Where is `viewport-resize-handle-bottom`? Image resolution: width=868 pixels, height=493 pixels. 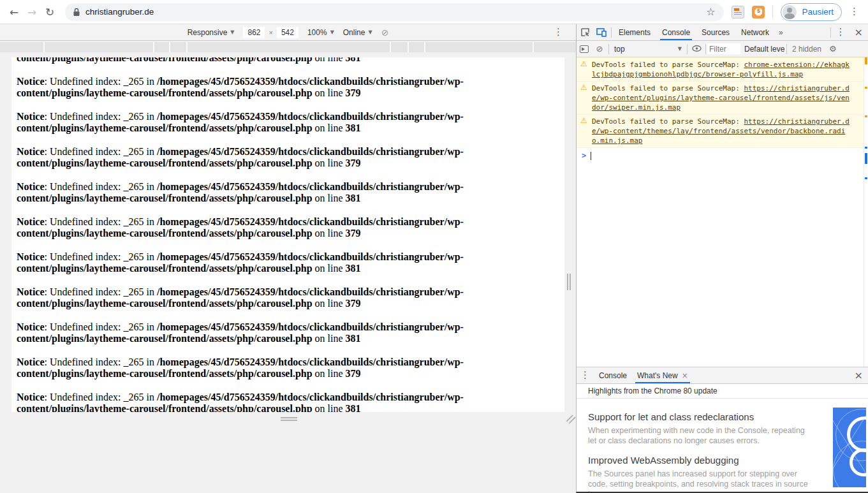 viewport-resize-handle-bottom is located at coordinates (289, 420).